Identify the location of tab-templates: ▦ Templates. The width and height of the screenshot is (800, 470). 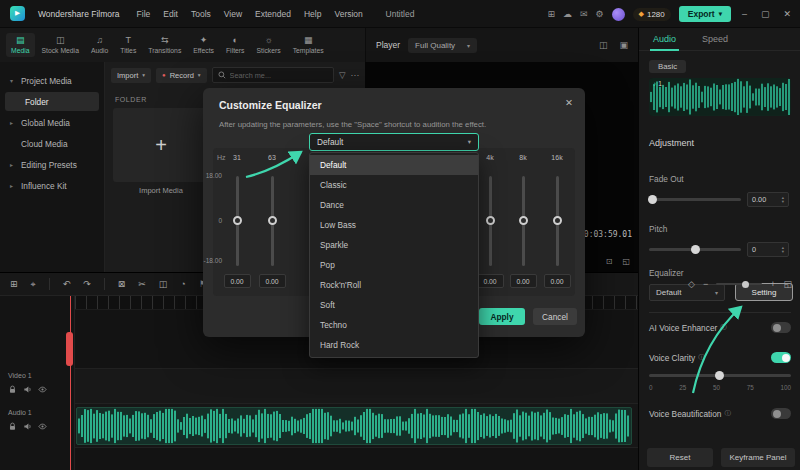
(308, 45).